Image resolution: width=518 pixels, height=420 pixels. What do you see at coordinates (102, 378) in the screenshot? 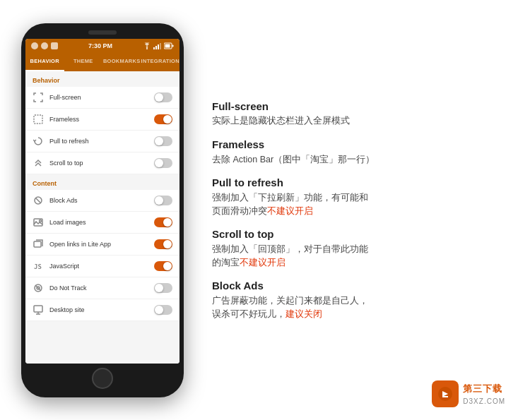
I see `phone-bottom-bar` at bounding box center [102, 378].